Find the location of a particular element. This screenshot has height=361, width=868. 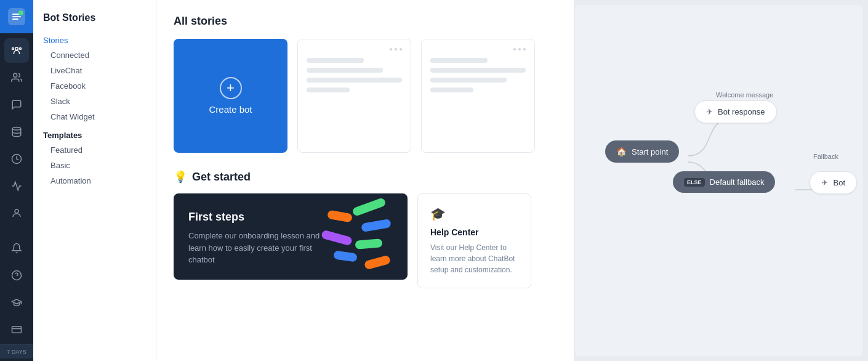

sidebar-stories-label: Stories is located at coordinates (95, 41).